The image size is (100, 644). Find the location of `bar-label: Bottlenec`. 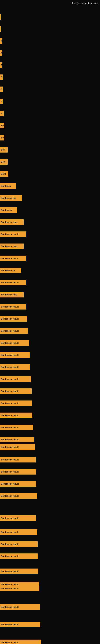

bar-label: Bottlenec is located at coordinates (6, 186).